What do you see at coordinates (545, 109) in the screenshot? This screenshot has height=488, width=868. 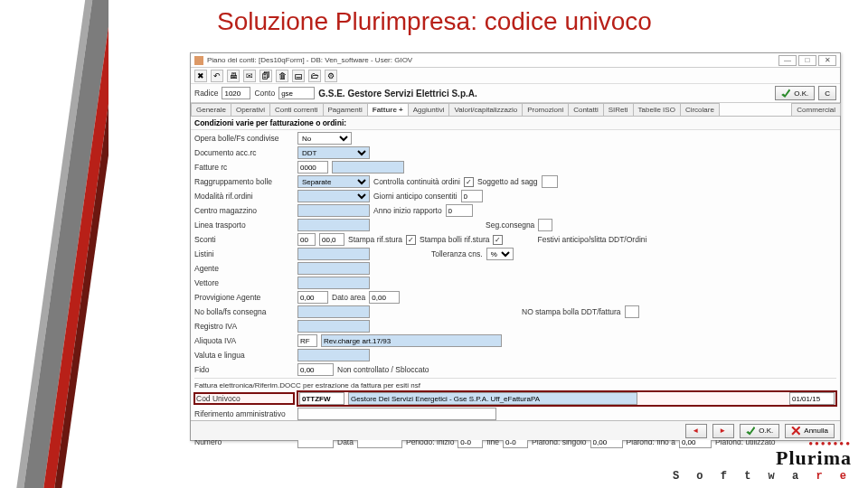 I see `tab-promo: Promozioni` at bounding box center [545, 109].